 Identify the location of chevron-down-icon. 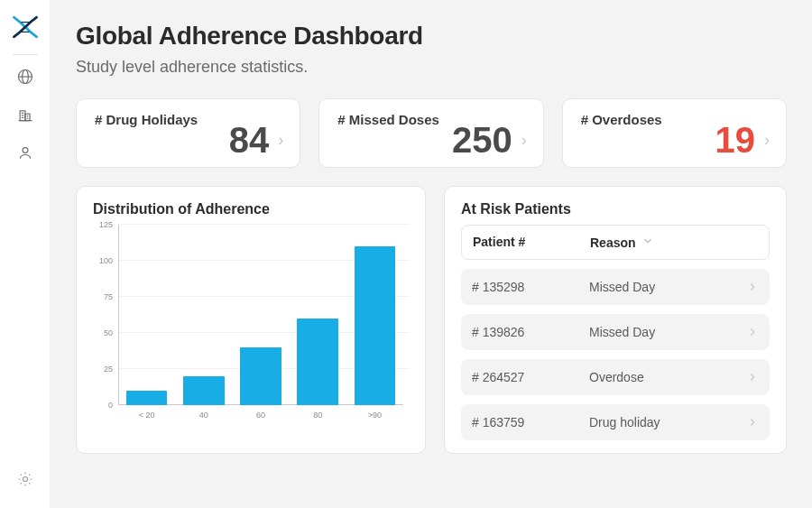
(648, 242).